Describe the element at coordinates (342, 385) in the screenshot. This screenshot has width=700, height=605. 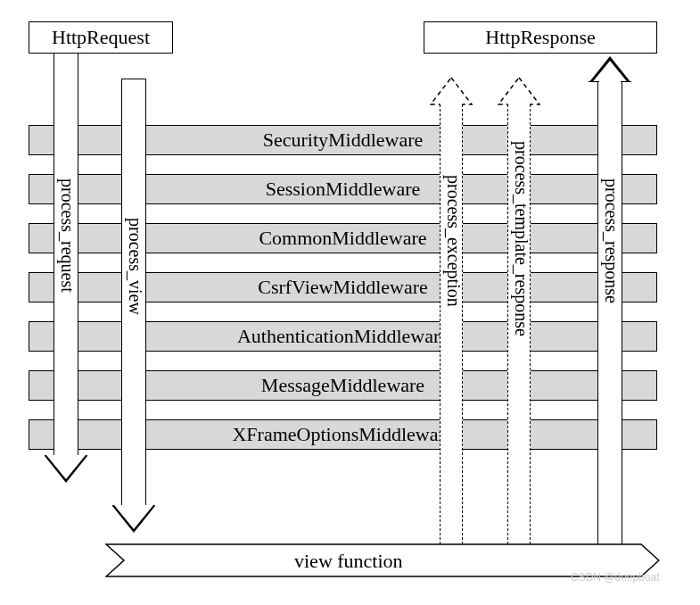
I see `middleware-label: MessageMiddleware` at that location.